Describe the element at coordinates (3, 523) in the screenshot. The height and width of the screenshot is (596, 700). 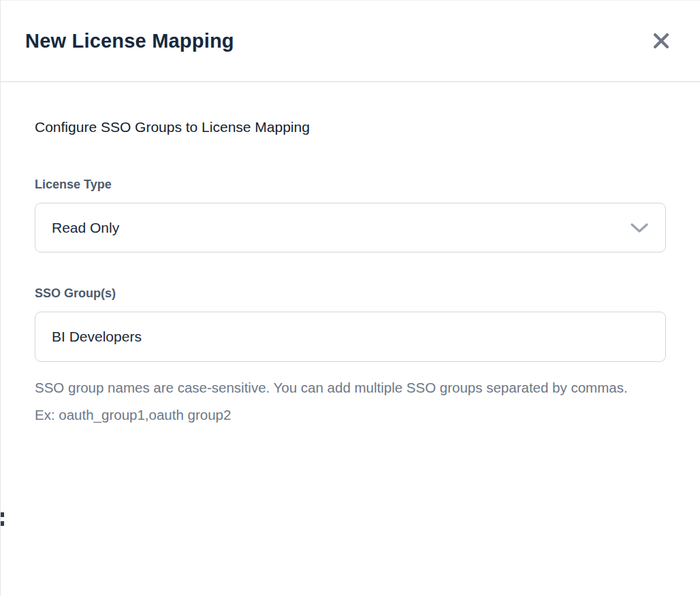
I see `background-artifact` at that location.